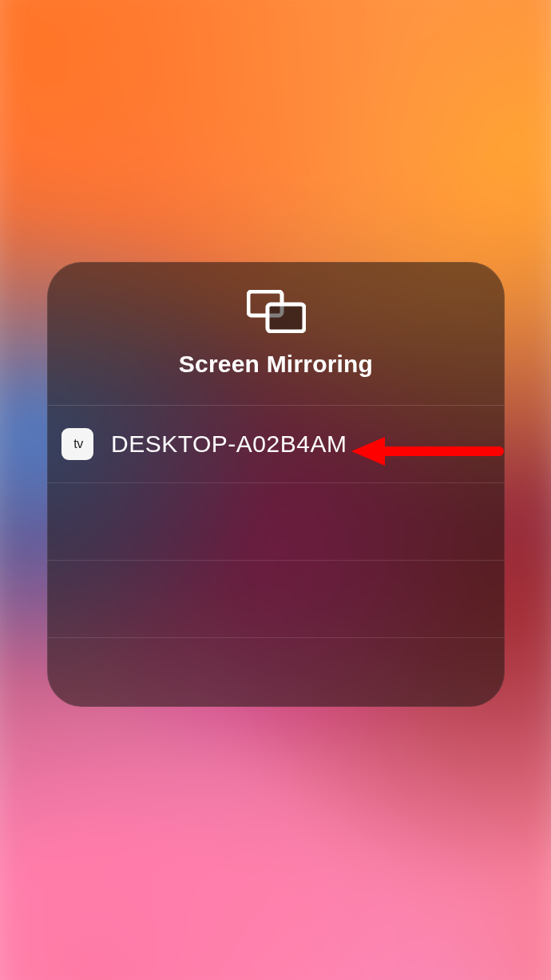 The image size is (551, 980). Describe the element at coordinates (276, 444) in the screenshot. I see `device-row-desktop: tv DESKTOP-A02B4AM` at that location.